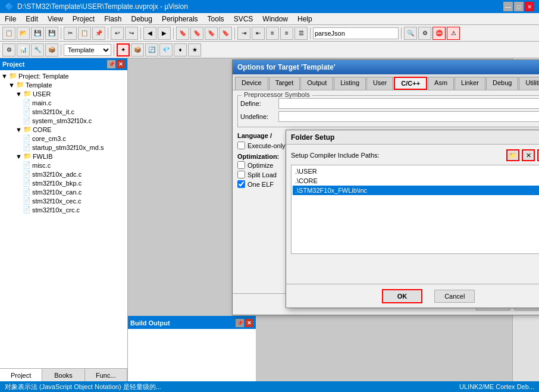 The height and width of the screenshot is (392, 539). Describe the element at coordinates (87, 50) in the screenshot. I see `target-select: Template` at that location.